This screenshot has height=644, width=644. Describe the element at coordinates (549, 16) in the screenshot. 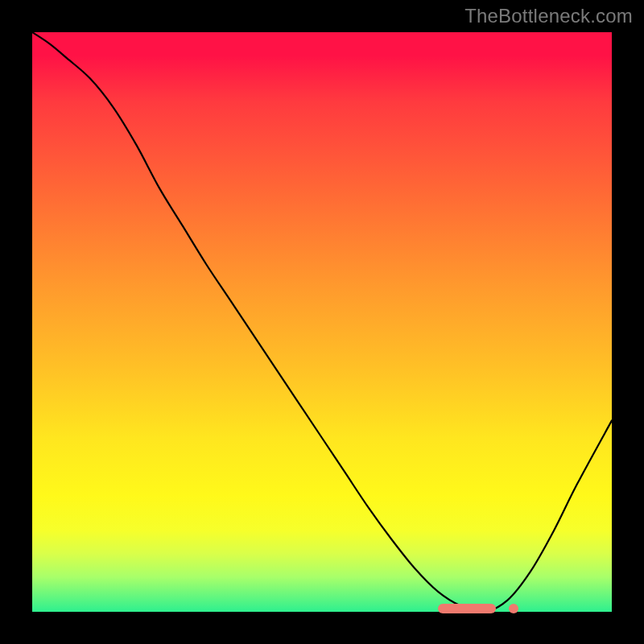

I see `attribution-label: TheBottleneck.com` at that location.